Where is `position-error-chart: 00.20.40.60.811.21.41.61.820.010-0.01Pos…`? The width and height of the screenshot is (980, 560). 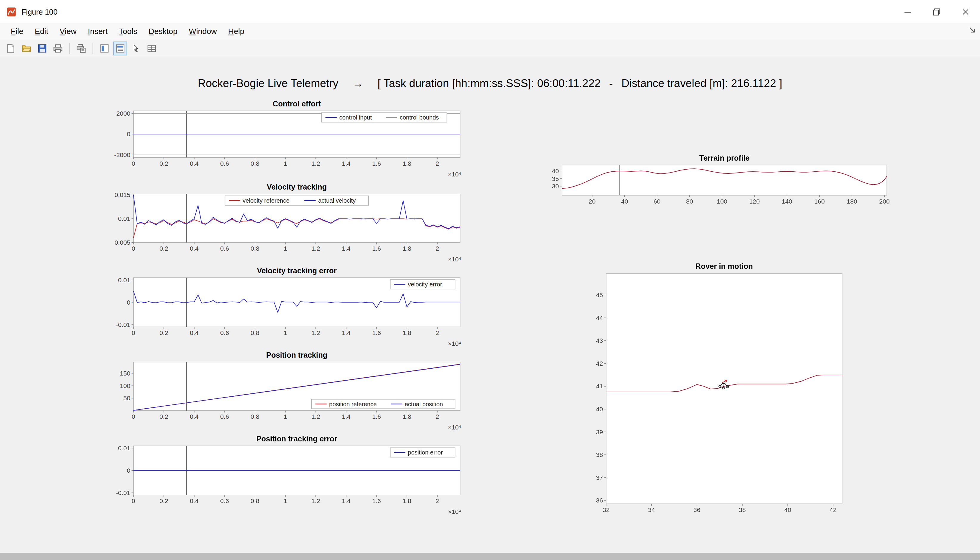 position-error-chart: 00.20.40.60.811.21.41.61.820.010-0.01Pos… is located at coordinates (290, 477).